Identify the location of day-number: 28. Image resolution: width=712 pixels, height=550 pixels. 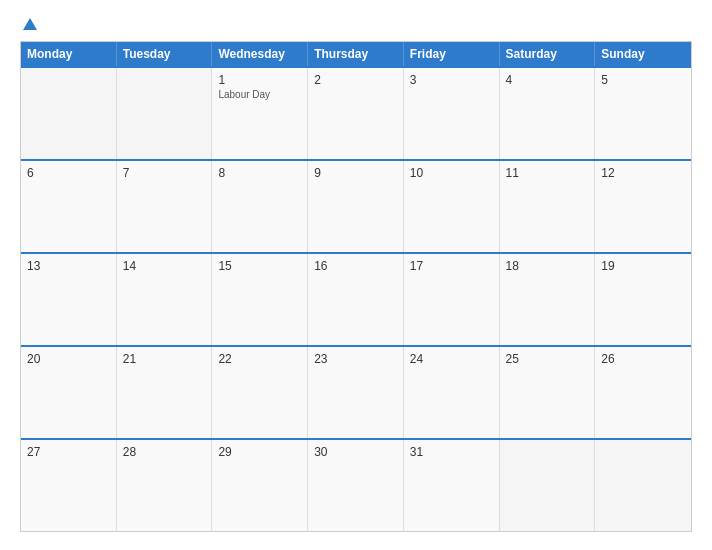
(164, 452).